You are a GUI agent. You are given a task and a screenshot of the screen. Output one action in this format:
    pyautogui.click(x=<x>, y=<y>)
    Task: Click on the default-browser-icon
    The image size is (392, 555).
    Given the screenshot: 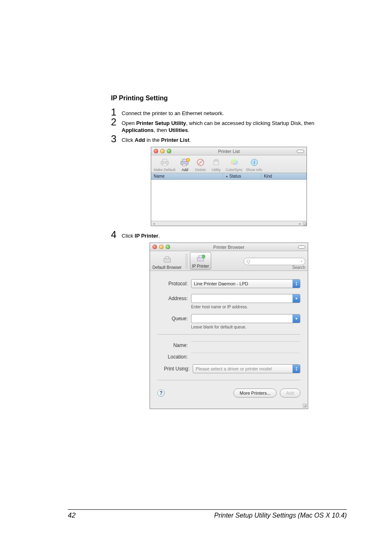 What is the action you would take?
    pyautogui.click(x=167, y=260)
    